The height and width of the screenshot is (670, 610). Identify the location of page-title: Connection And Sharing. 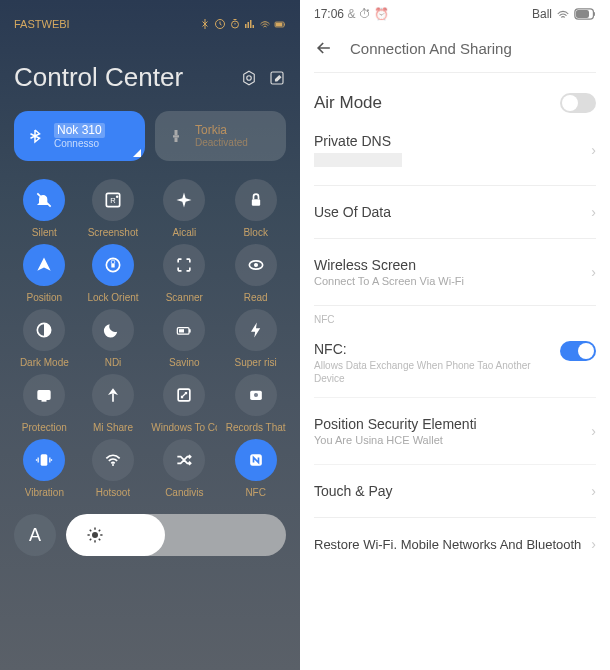
(431, 48).